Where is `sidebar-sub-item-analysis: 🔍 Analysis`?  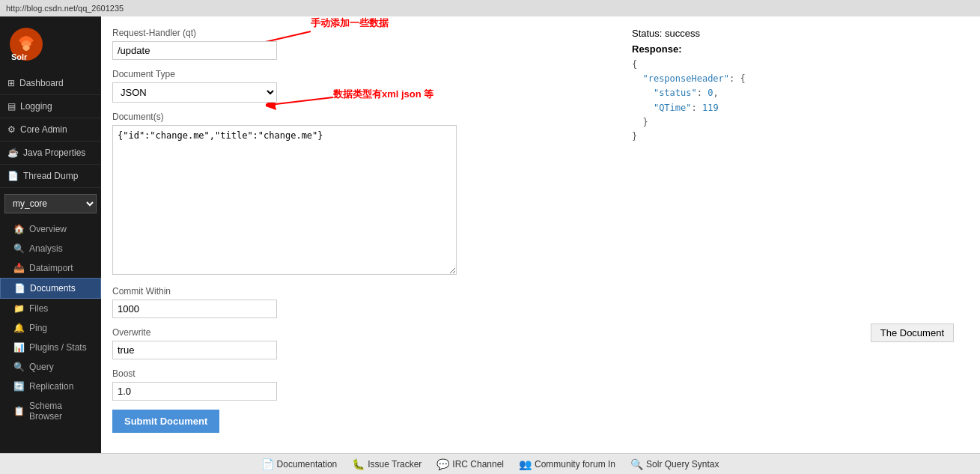
sidebar-sub-item-analysis: 🔍 Analysis is located at coordinates (51, 249).